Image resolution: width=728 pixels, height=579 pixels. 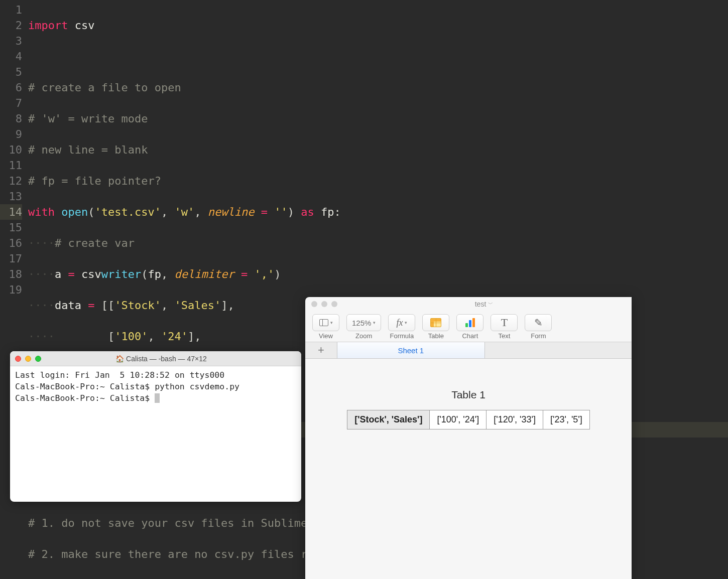 I want to click on terminal-prompt: Cals-MacBook-Pro:~ Calista$, so click(x=85, y=398).